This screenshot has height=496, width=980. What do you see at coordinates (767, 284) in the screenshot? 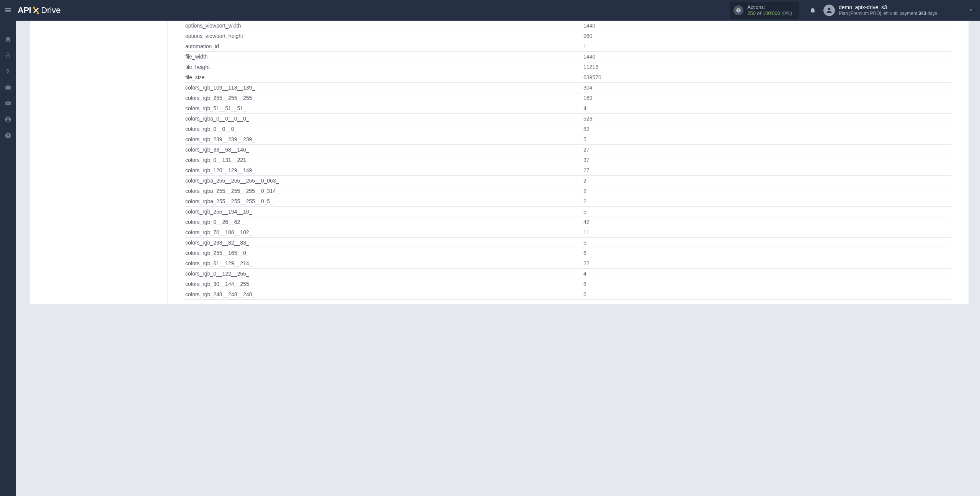
I see `cell-value: 8` at bounding box center [767, 284].